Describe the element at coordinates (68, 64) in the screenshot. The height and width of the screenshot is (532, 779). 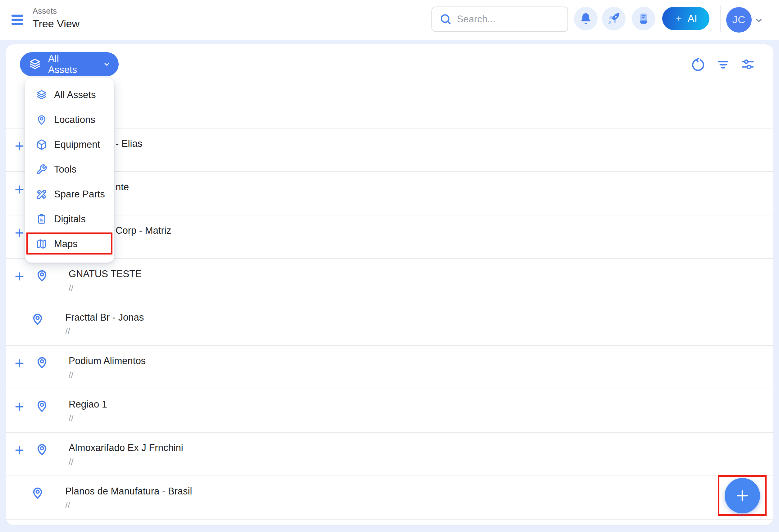
I see `asset-type-filter-label: All Assets` at that location.